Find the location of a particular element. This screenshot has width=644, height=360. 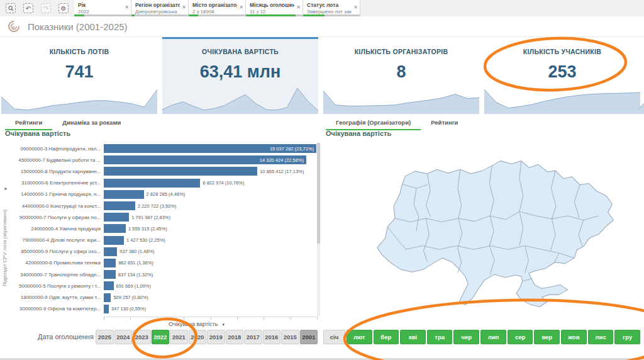

bar-category-label: 14000000-1 Гірнича продукція, н... is located at coordinates (58, 194).